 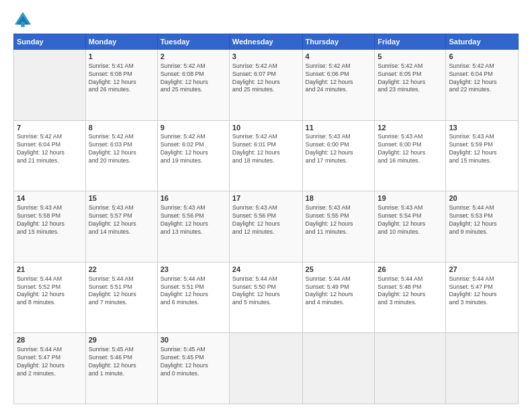 I want to click on day-cell: 14Sunrise: 5:43 AM Sunset: 5:58 PM Dayli…, so click(x=50, y=227).